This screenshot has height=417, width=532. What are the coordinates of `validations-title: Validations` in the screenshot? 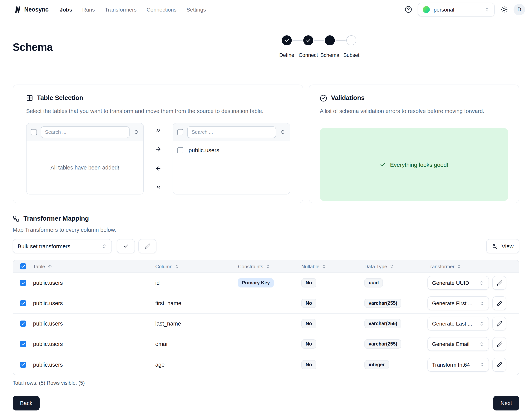 It's located at (348, 98).